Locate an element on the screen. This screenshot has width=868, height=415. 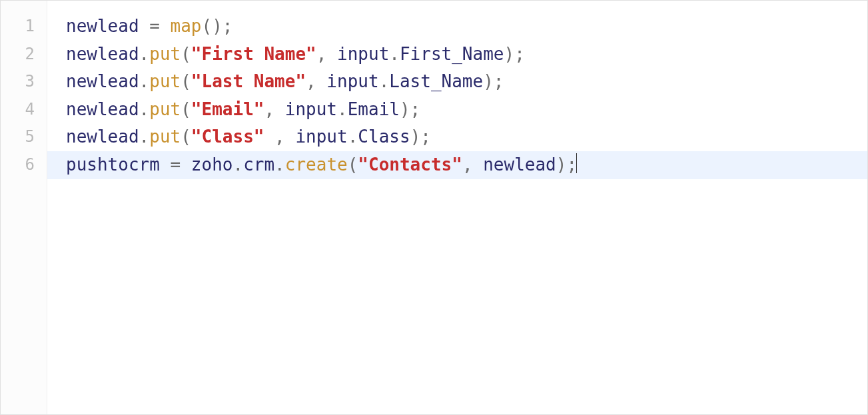
code-line: newlead.put("Class" , input.Class); is located at coordinates (466, 137).